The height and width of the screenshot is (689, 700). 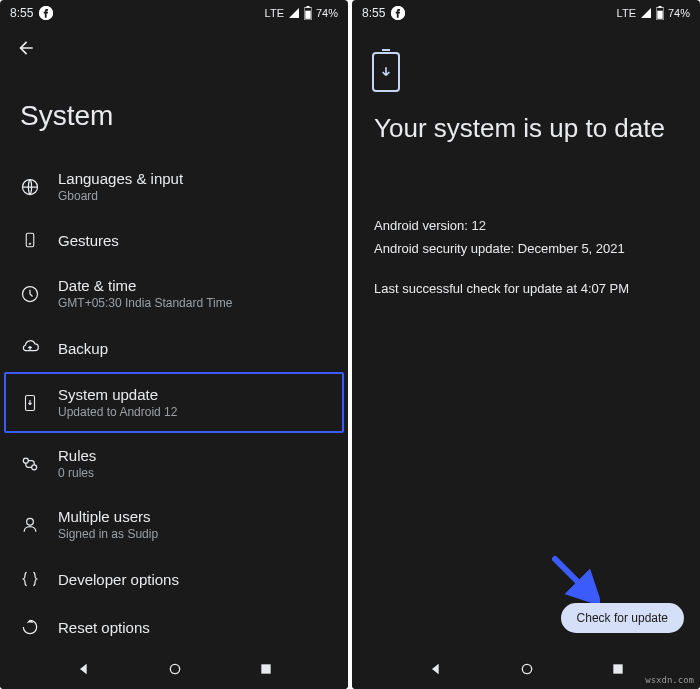 I want to click on braces-icon, so click(x=30, y=579).